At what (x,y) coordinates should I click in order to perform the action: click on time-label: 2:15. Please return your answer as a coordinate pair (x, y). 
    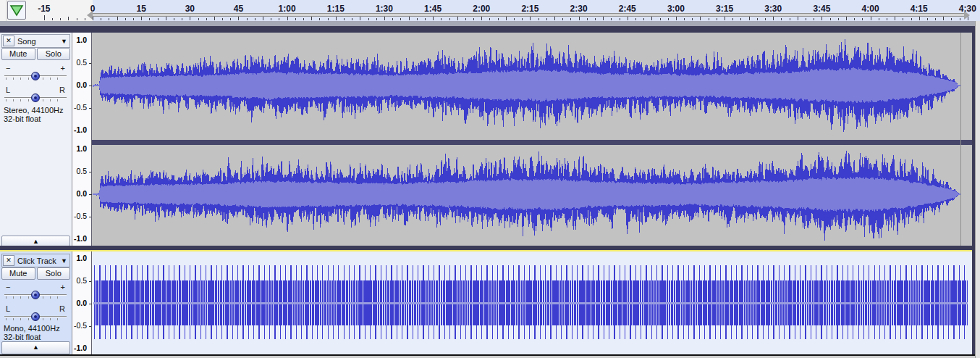
    Looking at the image, I should click on (530, 9).